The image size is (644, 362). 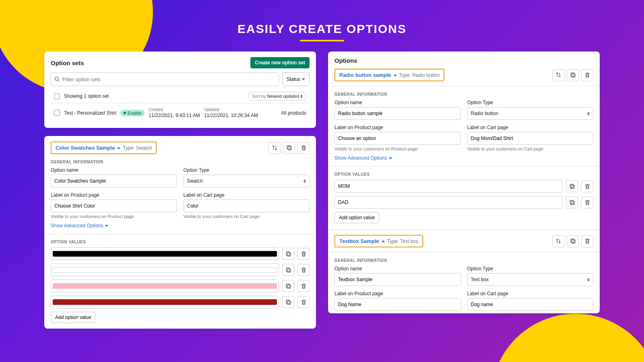 What do you see at coordinates (174, 109) in the screenshot?
I see `created-label: Created` at bounding box center [174, 109].